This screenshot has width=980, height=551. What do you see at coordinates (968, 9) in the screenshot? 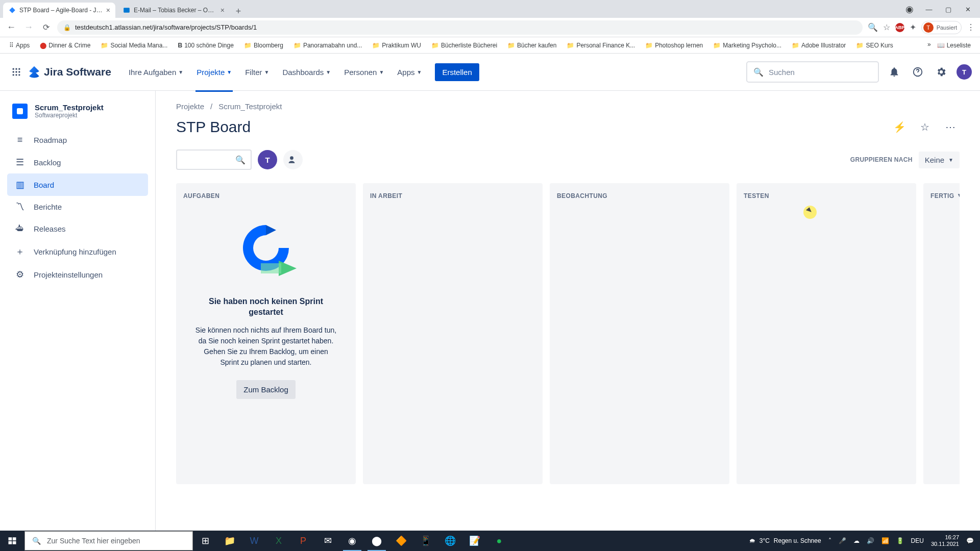
I see `close-button: ✕` at bounding box center [968, 9].